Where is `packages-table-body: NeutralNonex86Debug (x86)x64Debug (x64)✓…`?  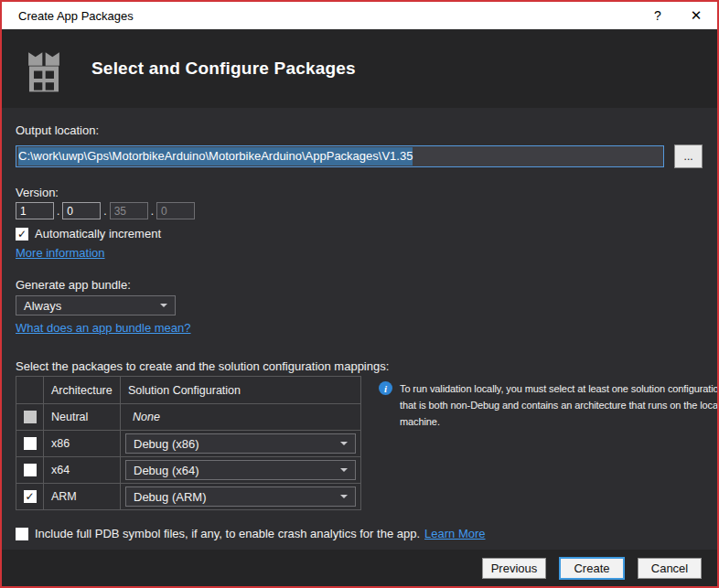
packages-table-body: NeutralNonex86Debug (x86)x64Debug (x64)✓… is located at coordinates (188, 457).